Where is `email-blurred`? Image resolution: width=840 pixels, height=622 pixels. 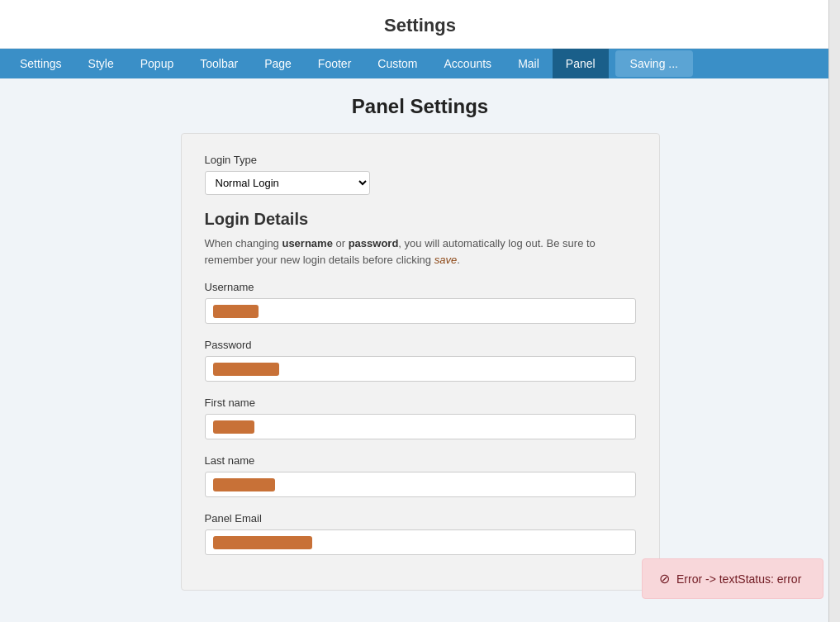
email-blurred is located at coordinates (263, 543).